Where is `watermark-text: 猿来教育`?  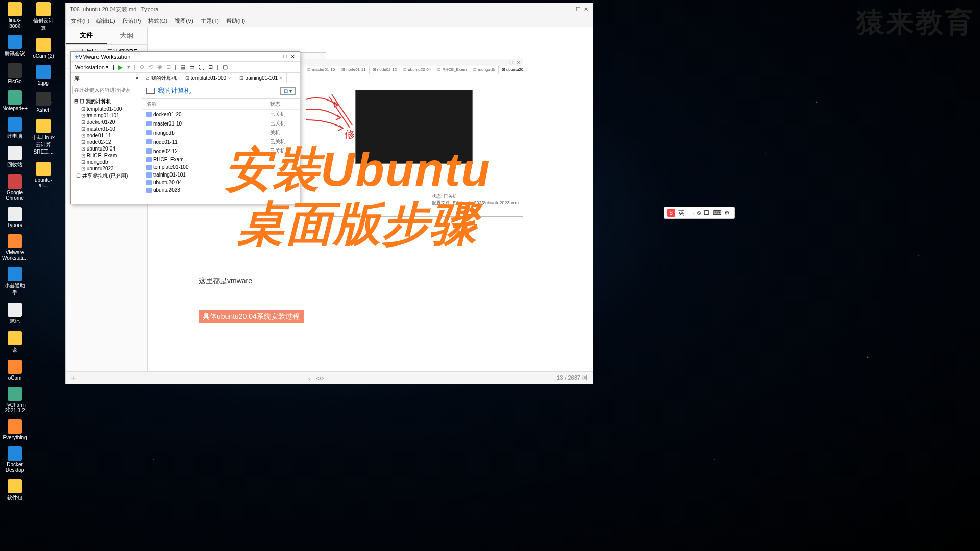
watermark-text: 猿来教育 is located at coordinates (916, 22).